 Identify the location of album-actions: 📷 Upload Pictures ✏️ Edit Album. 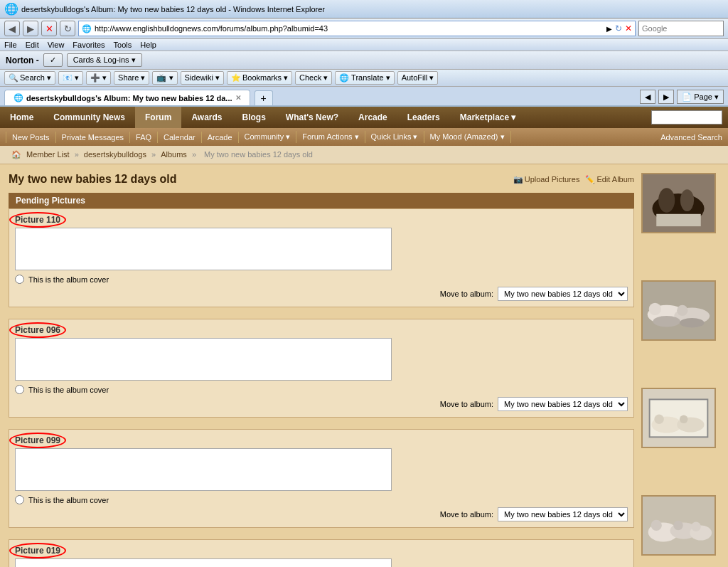
(574, 179).